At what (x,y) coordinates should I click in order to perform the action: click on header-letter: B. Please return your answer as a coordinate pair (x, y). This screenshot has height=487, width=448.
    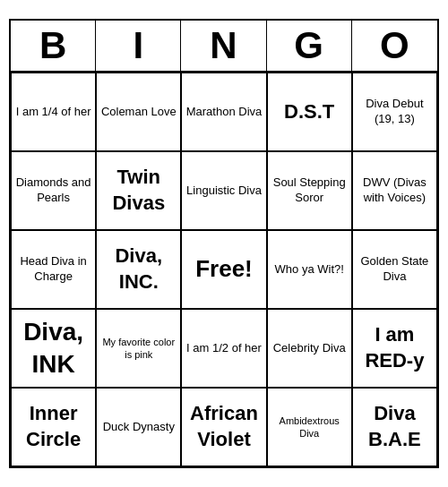
    Looking at the image, I should click on (54, 46).